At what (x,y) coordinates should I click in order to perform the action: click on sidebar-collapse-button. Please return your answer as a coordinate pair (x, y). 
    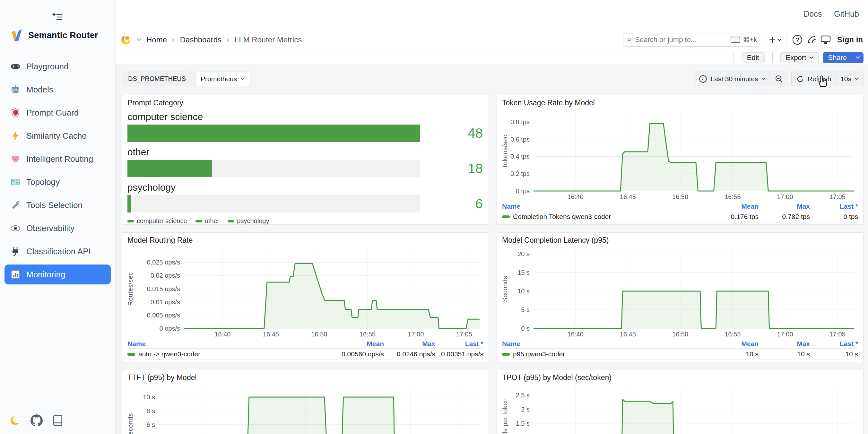
    Looking at the image, I should click on (58, 17).